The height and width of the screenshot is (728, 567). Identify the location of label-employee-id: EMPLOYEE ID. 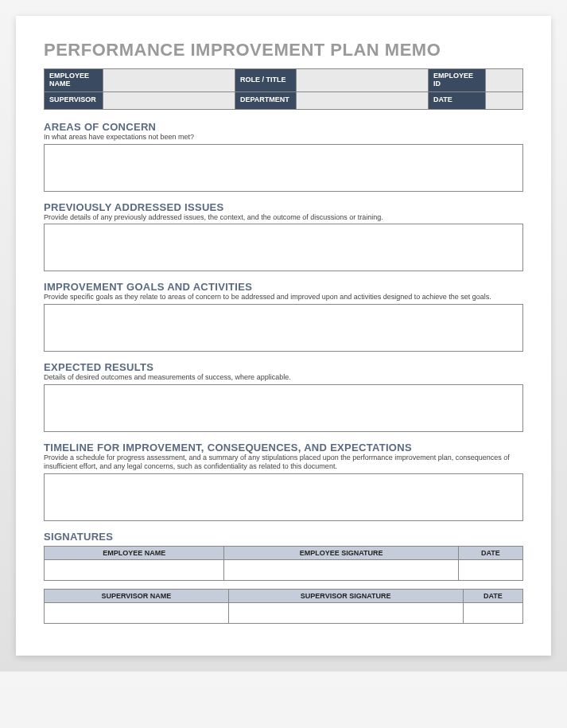
(456, 81).